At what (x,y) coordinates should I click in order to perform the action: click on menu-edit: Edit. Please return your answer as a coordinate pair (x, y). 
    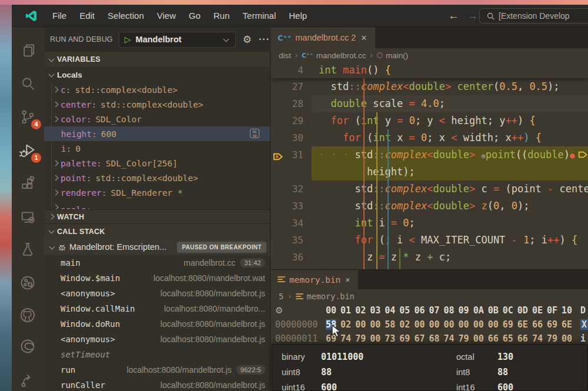
    Looking at the image, I should click on (87, 15).